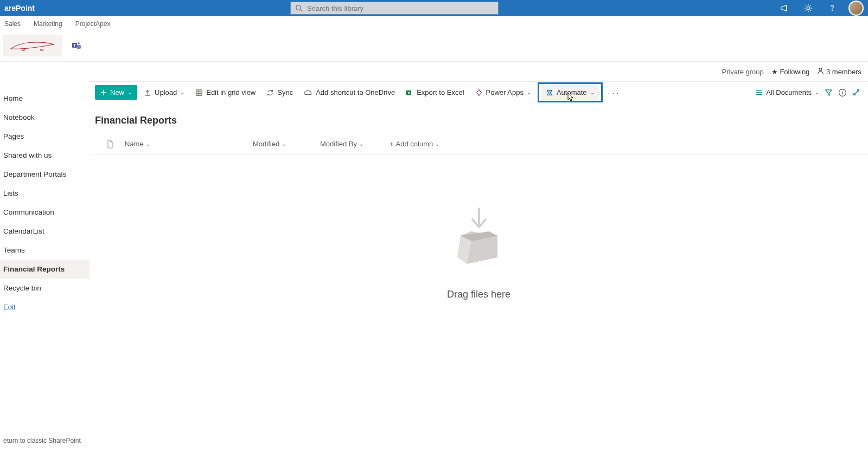  Describe the element at coordinates (42, 441) in the screenshot. I see `return-classic-link: eturn to classic SharePoint` at that location.